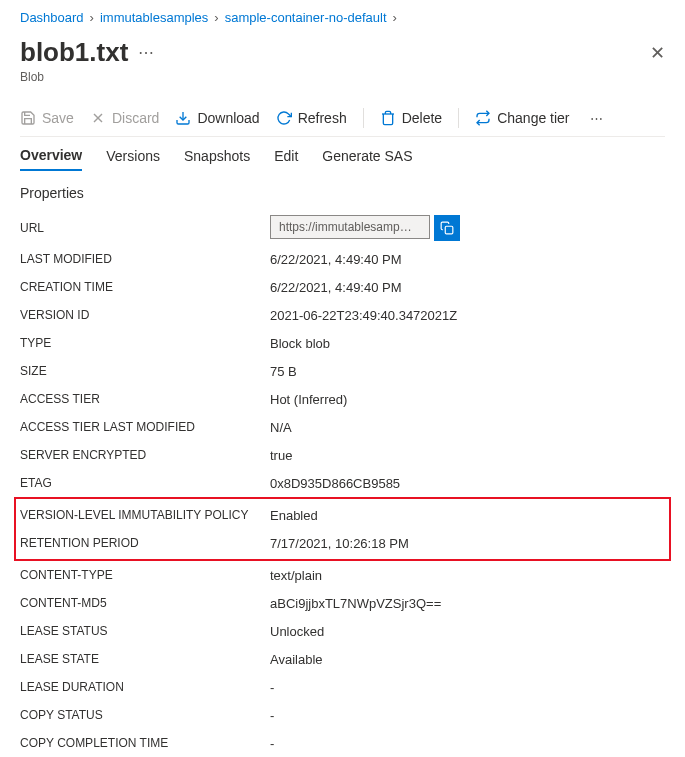 The image size is (685, 757). What do you see at coordinates (388, 118) in the screenshot?
I see `delete-icon` at bounding box center [388, 118].